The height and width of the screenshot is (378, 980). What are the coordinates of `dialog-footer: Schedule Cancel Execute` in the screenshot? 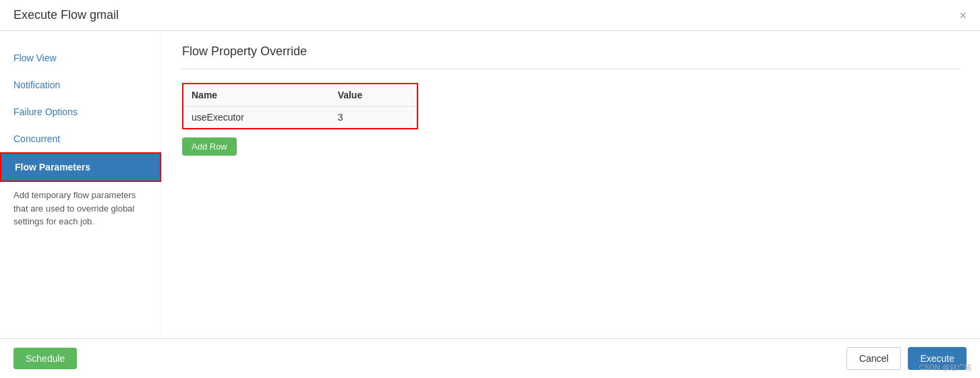 It's located at (490, 358).